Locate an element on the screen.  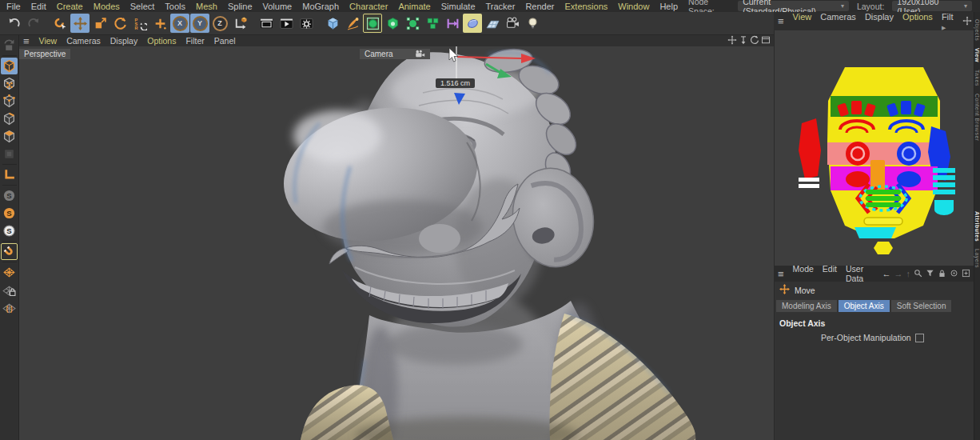
render-picture-viewer-icon is located at coordinates (286, 23).